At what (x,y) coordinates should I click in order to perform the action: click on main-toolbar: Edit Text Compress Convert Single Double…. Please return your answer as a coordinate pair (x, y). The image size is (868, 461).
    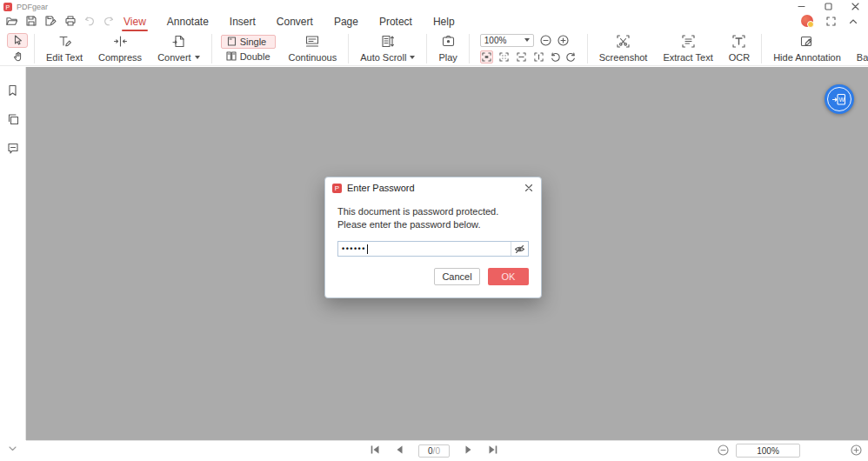
    Looking at the image, I should click on (434, 49).